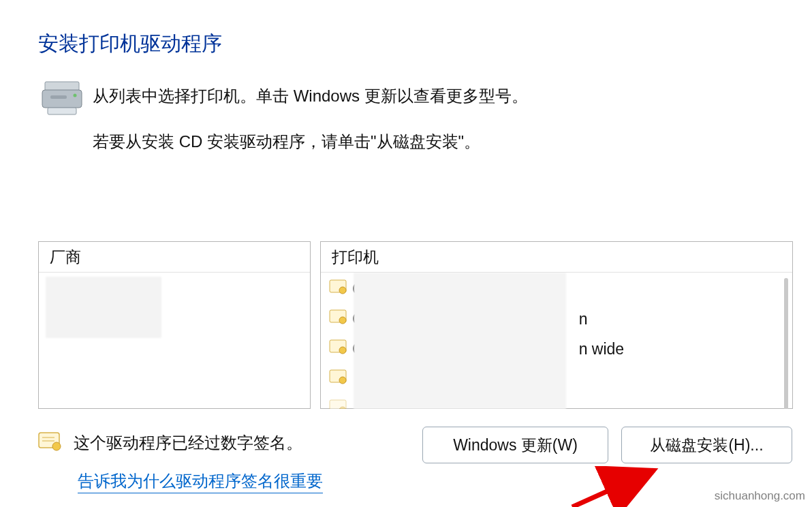  Describe the element at coordinates (170, 443) in the screenshot. I see `signature-status: 这个驱动程序已经过数字签名。` at that location.